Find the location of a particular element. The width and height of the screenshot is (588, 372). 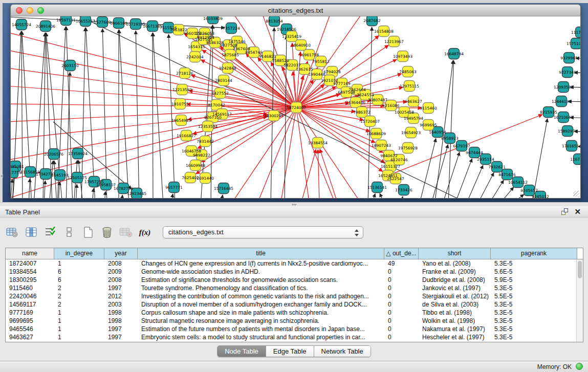

table-row: 1872400712008Changes of HCN gene express… is located at coordinates (291, 264).